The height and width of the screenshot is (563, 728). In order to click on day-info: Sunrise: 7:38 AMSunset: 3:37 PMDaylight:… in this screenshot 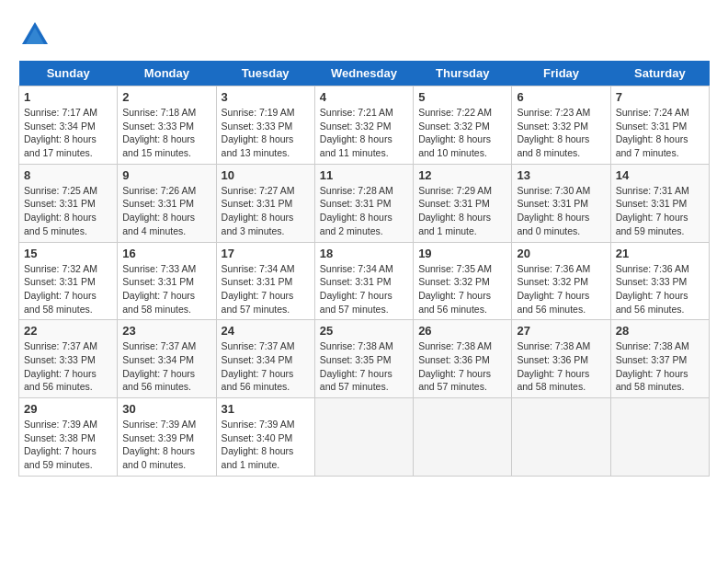, I will do `click(660, 366)`.